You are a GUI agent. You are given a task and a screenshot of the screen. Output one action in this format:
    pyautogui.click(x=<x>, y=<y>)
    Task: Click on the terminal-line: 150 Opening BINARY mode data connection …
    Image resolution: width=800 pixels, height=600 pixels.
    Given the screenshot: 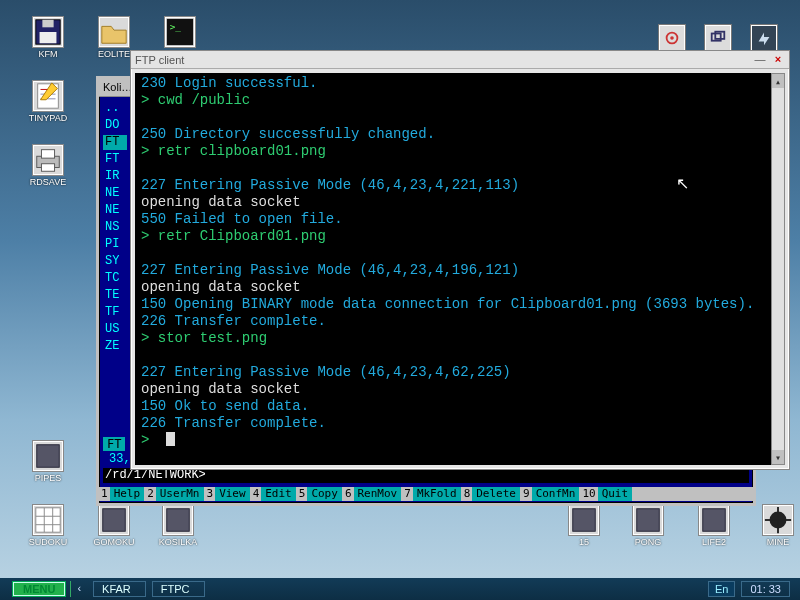 What is the action you would take?
    pyautogui.click(x=460, y=304)
    